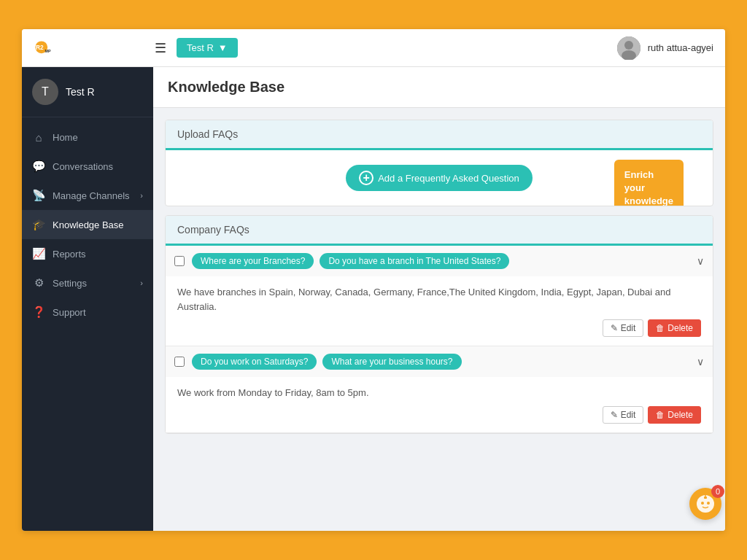 The image size is (747, 560). What do you see at coordinates (439, 88) in the screenshot?
I see `page-header: Knowledge Base` at bounding box center [439, 88].